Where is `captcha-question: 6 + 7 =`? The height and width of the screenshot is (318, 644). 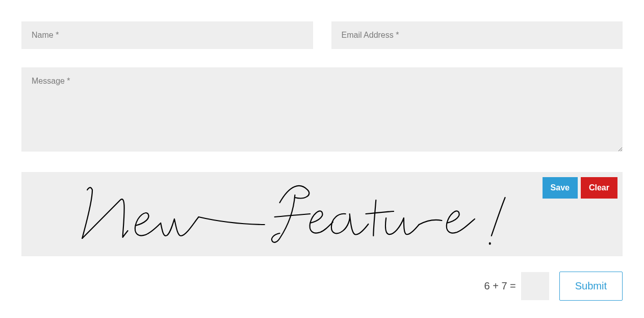 captcha-question: 6 + 7 = is located at coordinates (500, 286).